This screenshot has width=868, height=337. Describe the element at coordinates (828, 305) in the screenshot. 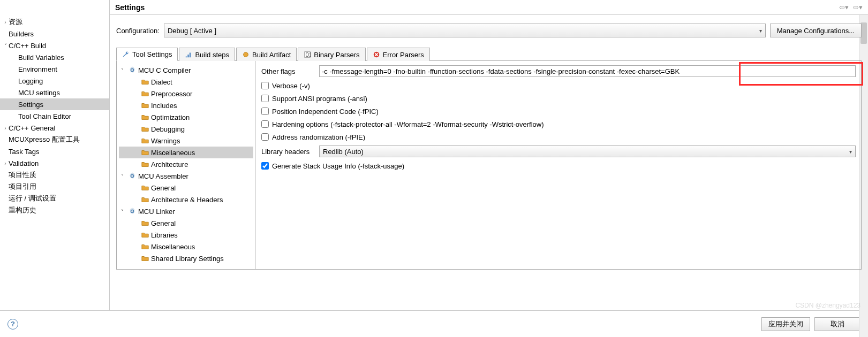

I see `watermark: CSDN @zhengyad123` at that location.